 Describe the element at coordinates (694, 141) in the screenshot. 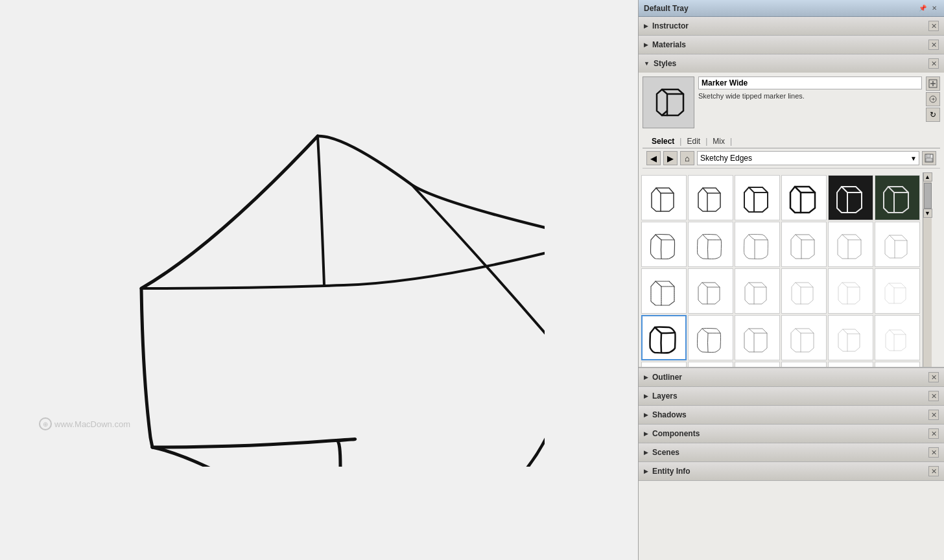

I see `tab-edit: Edit` at that location.